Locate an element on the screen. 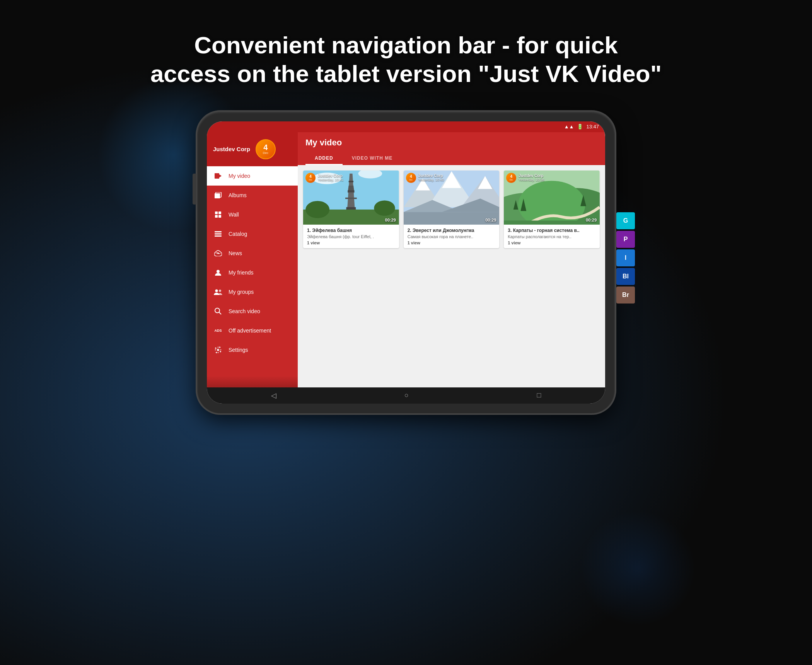 Image resolution: width=812 pixels, height=665 pixels. video-card-3: 4 Dec Justdev Corp Yesterday, 10:36 00:2… is located at coordinates (552, 210).